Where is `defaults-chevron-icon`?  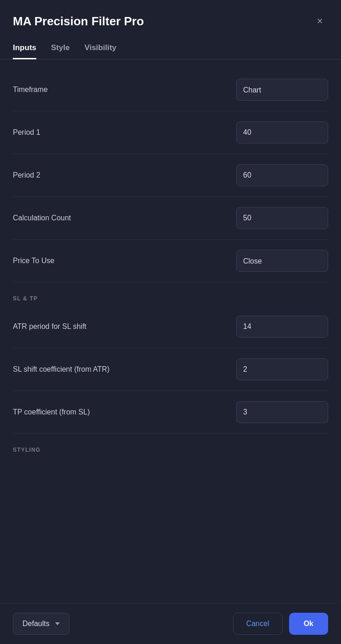
defaults-chevron-icon is located at coordinates (57, 624).